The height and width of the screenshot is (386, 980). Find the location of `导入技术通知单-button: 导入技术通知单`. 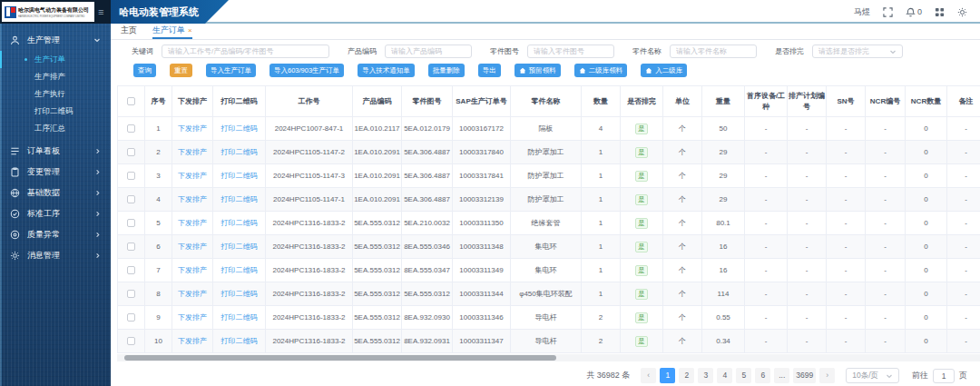

导入技术通知单-button: 导入技术通知单 is located at coordinates (387, 71).